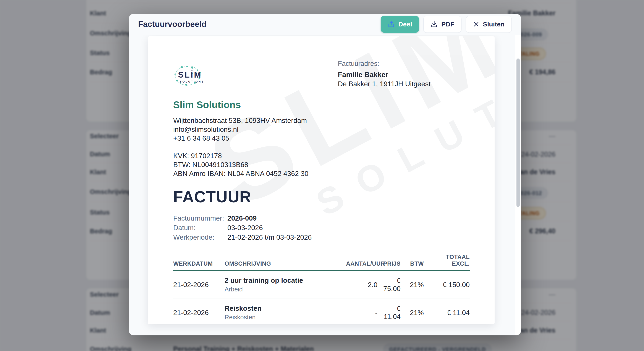  Describe the element at coordinates (200, 237) in the screenshot. I see `work-period-label: Werkperiode:` at that location.